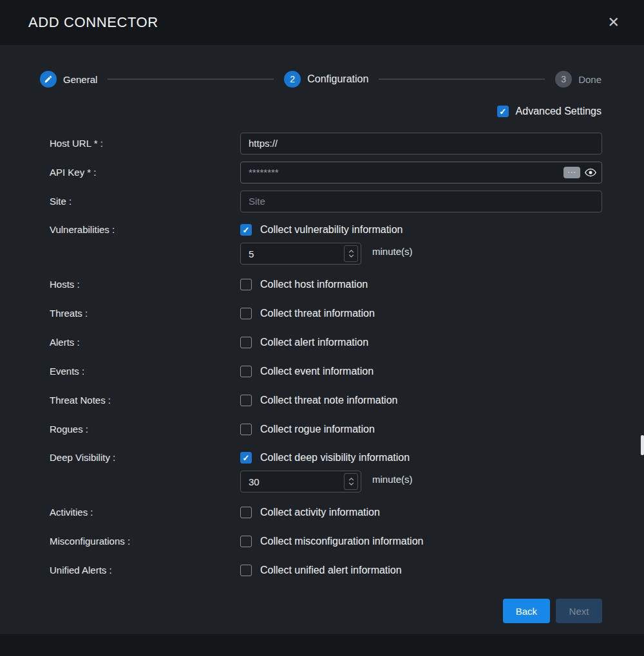 The image size is (644, 656). What do you see at coordinates (246, 342) in the screenshot?
I see `alerts-checkbox` at bounding box center [246, 342].